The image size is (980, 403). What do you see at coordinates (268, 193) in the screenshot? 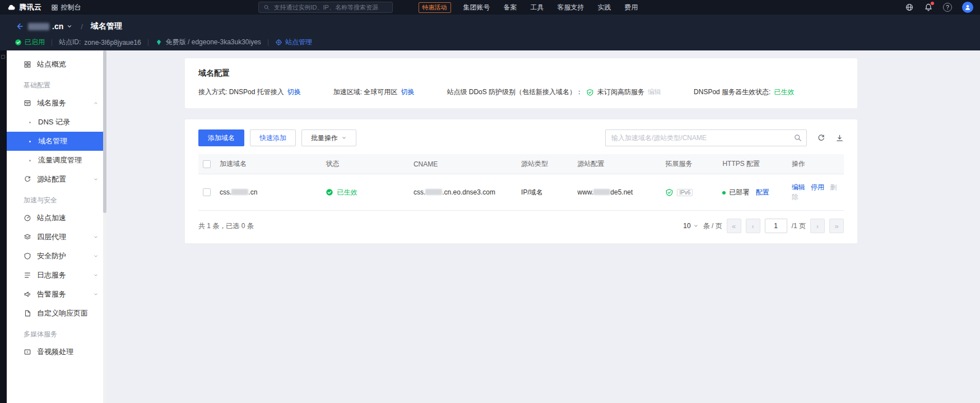
I see `cell-domain: css..cn` at bounding box center [268, 193].